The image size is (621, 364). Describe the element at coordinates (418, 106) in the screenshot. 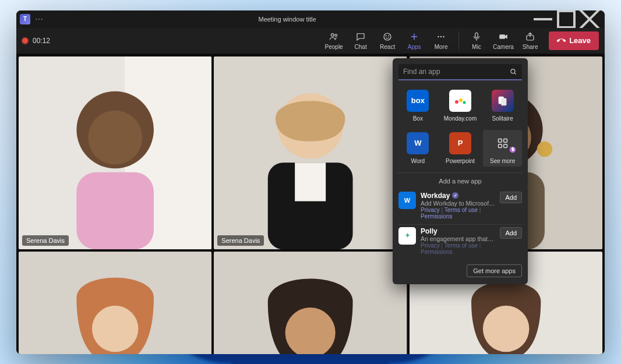

I see `app-tile-box: box Box` at that location.